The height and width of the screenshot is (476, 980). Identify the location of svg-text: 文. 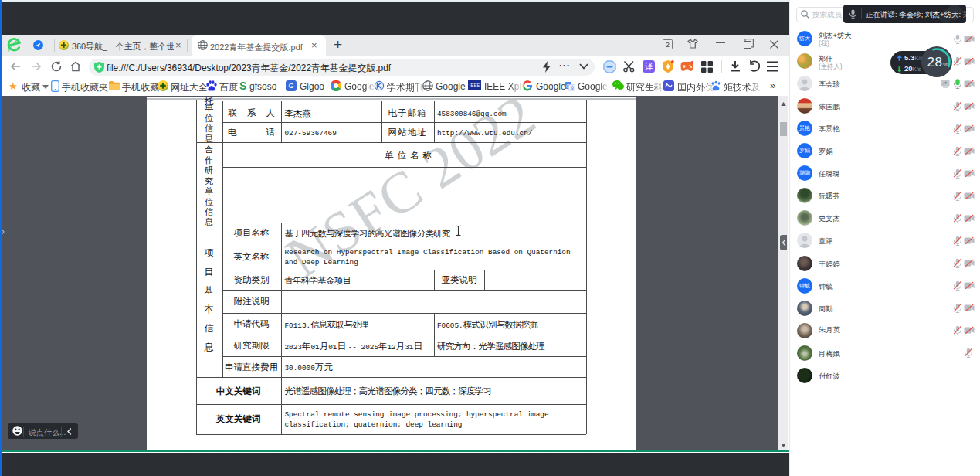
(573, 88).